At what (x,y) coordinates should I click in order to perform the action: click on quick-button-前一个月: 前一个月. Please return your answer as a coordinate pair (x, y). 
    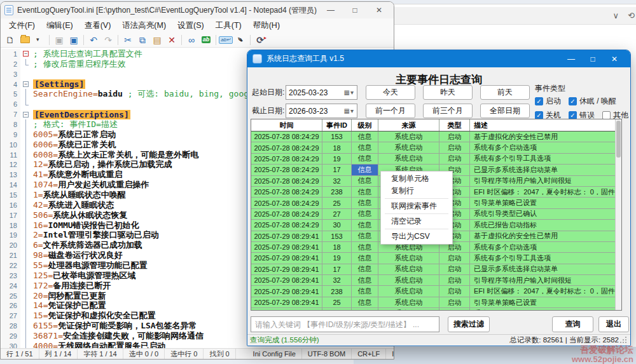
    Looking at the image, I should click on (391, 111).